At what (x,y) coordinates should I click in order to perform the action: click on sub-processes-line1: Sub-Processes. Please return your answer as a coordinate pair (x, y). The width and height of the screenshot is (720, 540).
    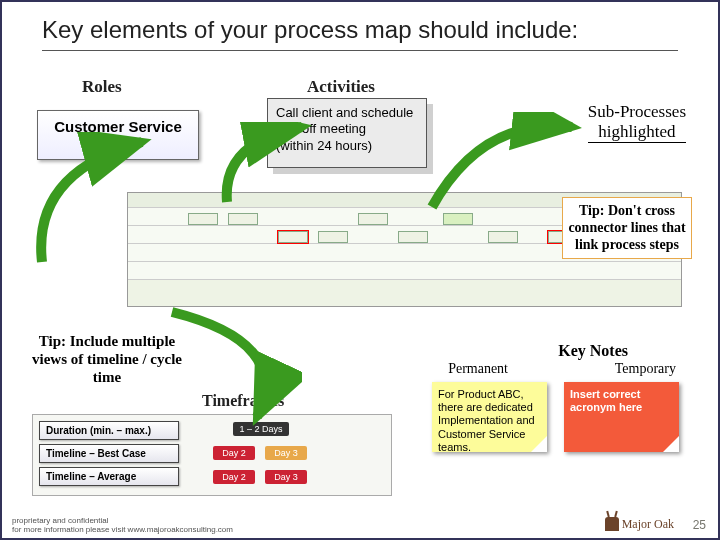
    Looking at the image, I should click on (637, 112).